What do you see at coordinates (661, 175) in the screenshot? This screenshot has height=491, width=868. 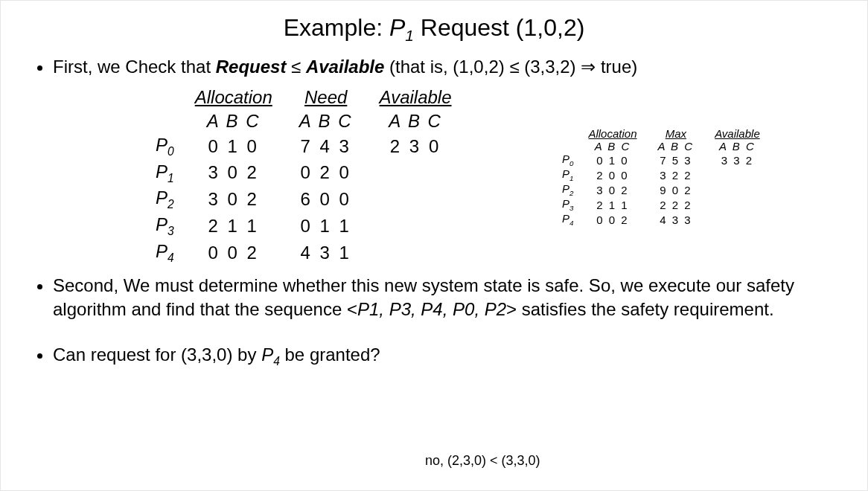 I see `table-row: P1 2 0 0 3 2 2` at bounding box center [661, 175].